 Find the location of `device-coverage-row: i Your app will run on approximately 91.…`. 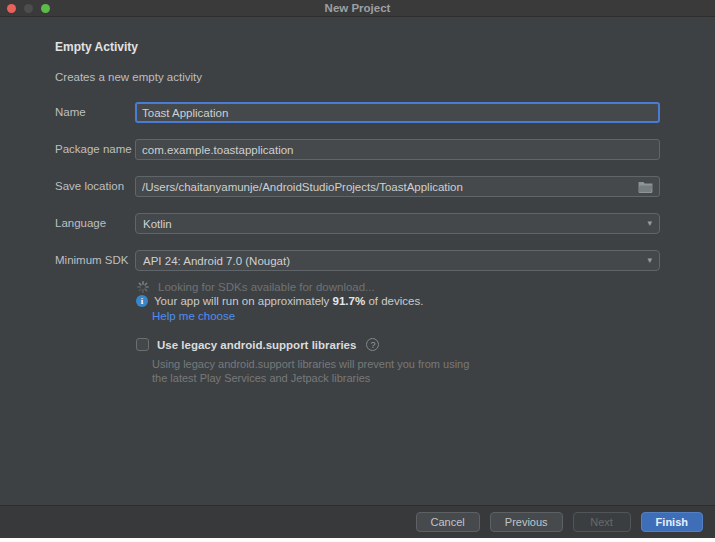

device-coverage-row: i Your app will run on approximately 91.… is located at coordinates (280, 301).